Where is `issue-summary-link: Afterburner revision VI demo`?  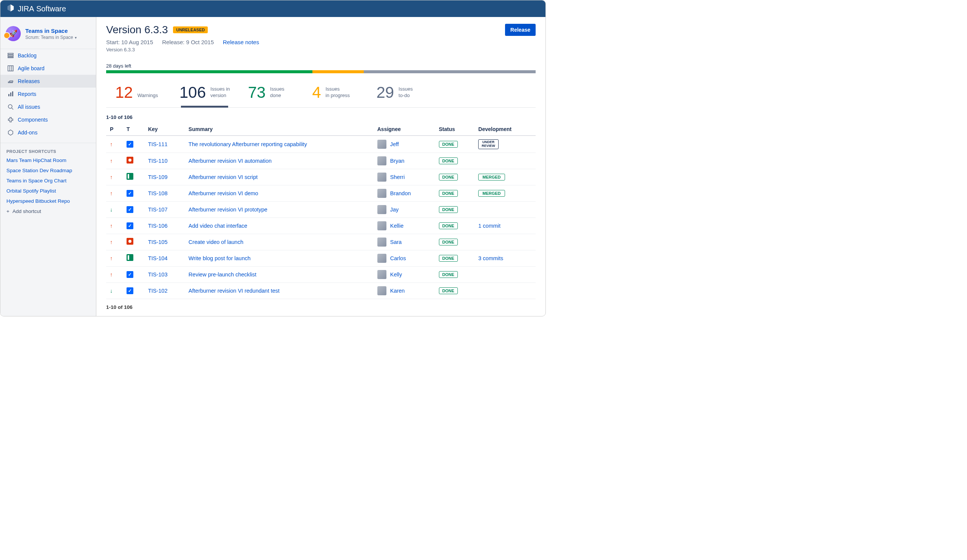 issue-summary-link: Afterburner revision VI demo is located at coordinates (223, 193).